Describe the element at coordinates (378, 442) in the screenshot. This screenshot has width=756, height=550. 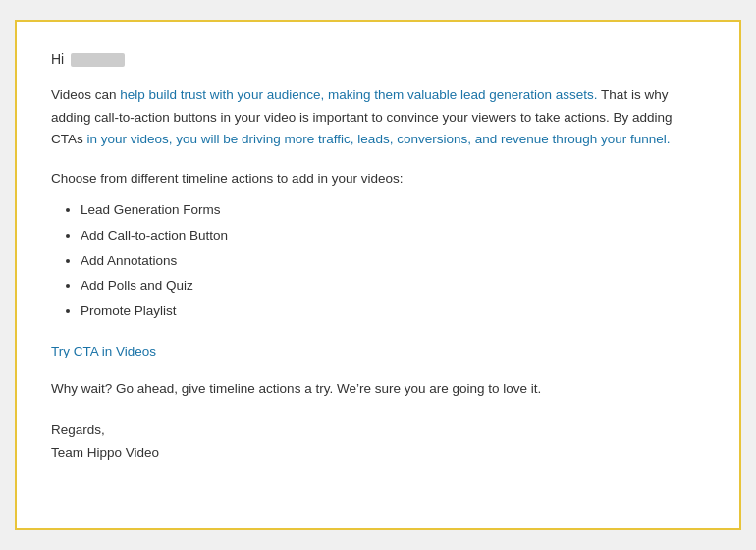
I see `regards-section: Regards, Team Hippo Video` at that location.